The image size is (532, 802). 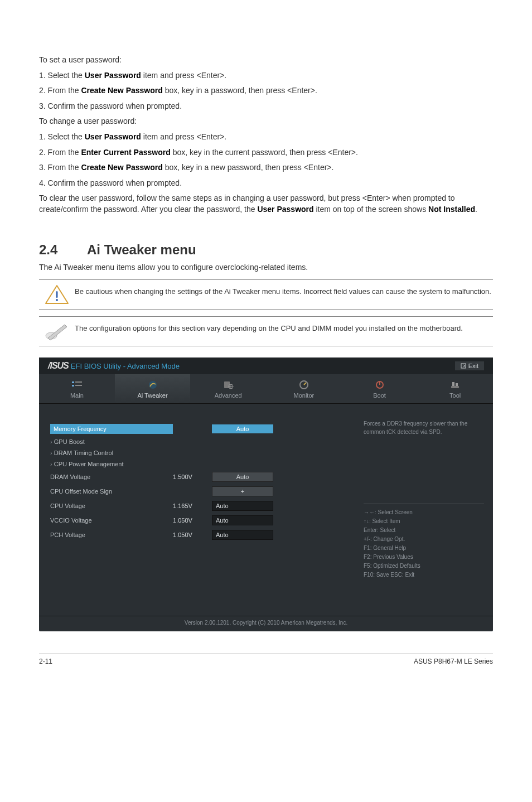 What do you see at coordinates (200, 464) in the screenshot?
I see `cpu-power-mgmt-item: CPU Power Management` at bounding box center [200, 464].